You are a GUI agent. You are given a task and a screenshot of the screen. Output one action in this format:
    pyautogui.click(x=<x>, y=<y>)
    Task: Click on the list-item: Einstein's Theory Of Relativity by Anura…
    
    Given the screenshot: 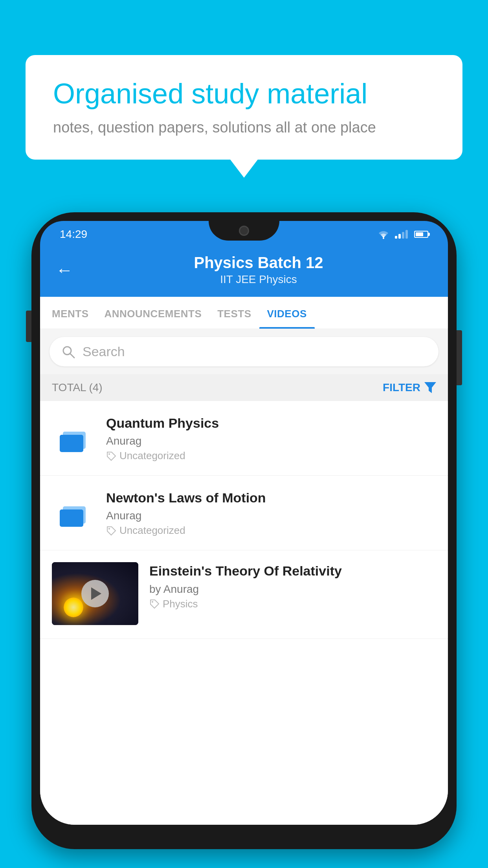 What is the action you would take?
    pyautogui.click(x=244, y=594)
    